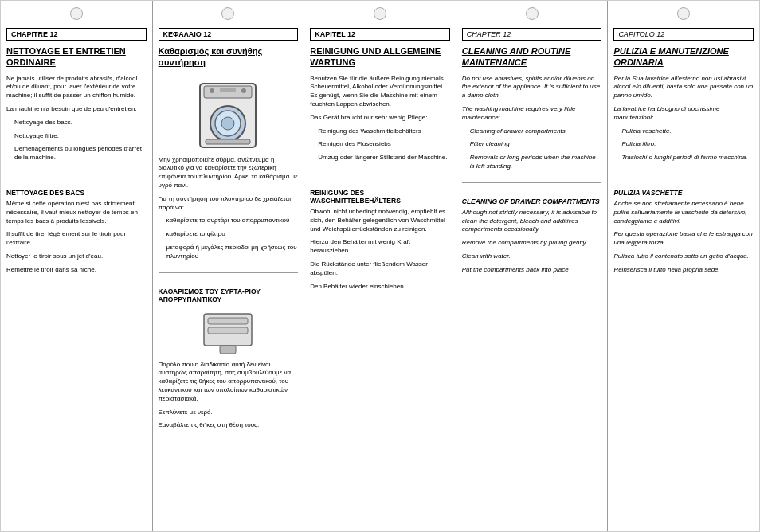  Describe the element at coordinates (76, 88) in the screenshot. I see `intro-french: Ne jamais utiliser de produits abrasifs,…` at that location.